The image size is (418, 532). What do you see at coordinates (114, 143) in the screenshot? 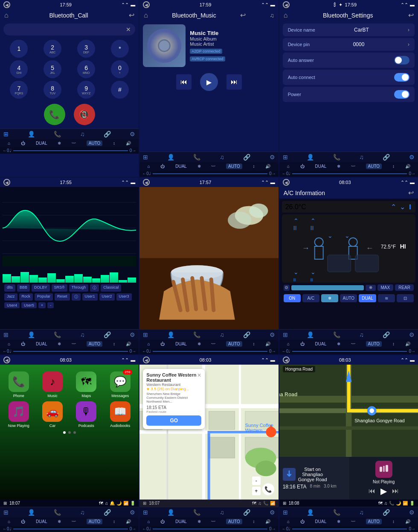
I see `sync-icon: ↕` at bounding box center [114, 143].